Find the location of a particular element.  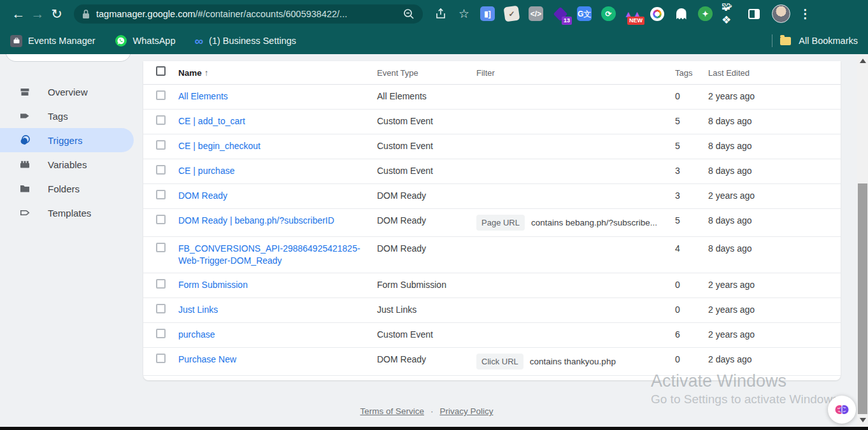

privacy-policy-link: Privacy Policy is located at coordinates (467, 412).